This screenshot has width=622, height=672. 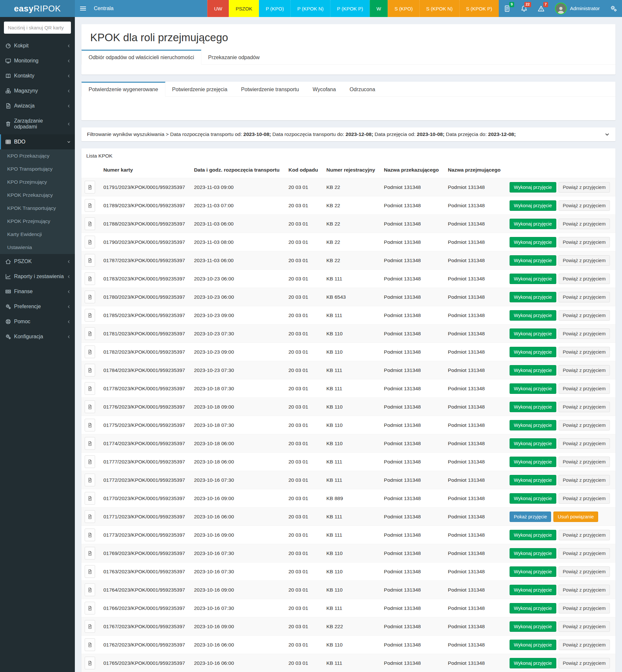 What do you see at coordinates (404, 9) in the screenshot?
I see `nav-button-s-kpo: S (KPO)` at bounding box center [404, 9].